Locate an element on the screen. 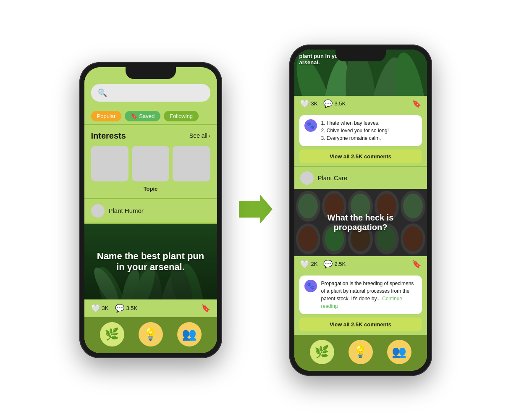  like-count: 3K is located at coordinates (105, 308).